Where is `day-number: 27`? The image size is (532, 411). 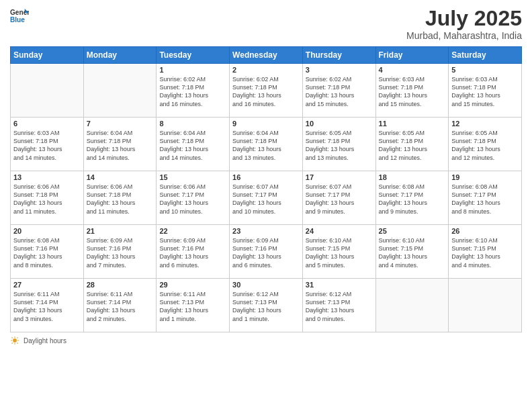
day-number: 27 is located at coordinates (47, 285).